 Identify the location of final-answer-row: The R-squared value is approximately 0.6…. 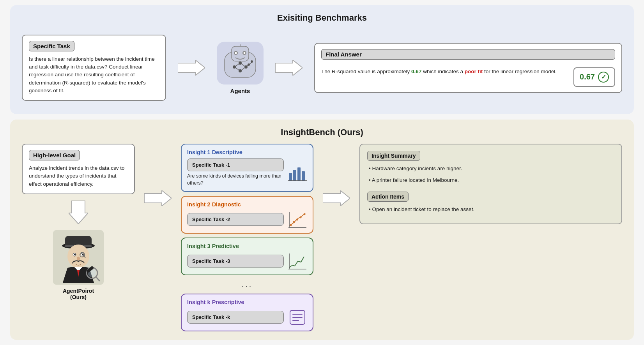
(468, 77).